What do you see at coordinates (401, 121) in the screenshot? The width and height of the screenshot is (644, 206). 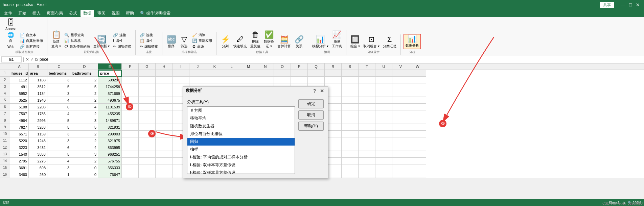 I see `cell-V8` at bounding box center [401, 121].